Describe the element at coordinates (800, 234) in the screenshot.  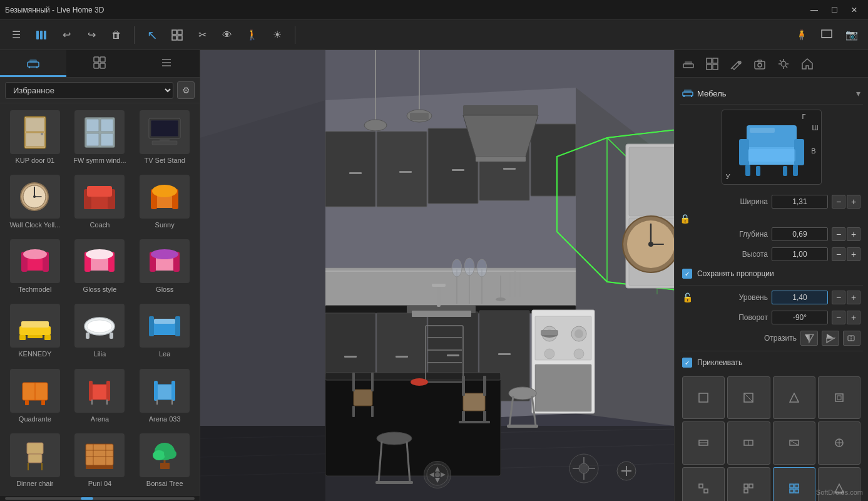
I see `depth-input` at that location.